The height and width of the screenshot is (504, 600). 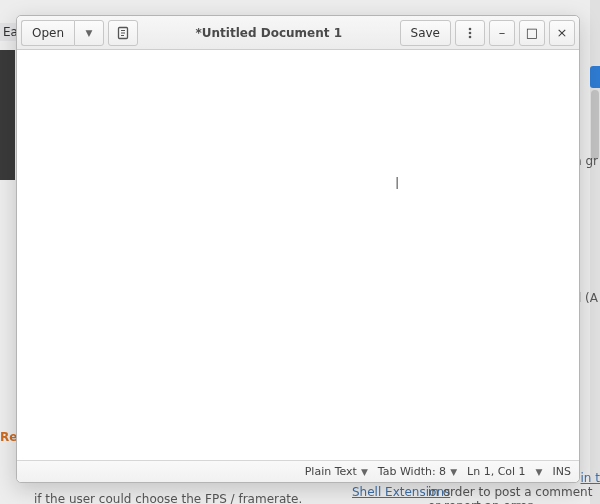 I want to click on insert-mode: INS, so click(x=562, y=472).